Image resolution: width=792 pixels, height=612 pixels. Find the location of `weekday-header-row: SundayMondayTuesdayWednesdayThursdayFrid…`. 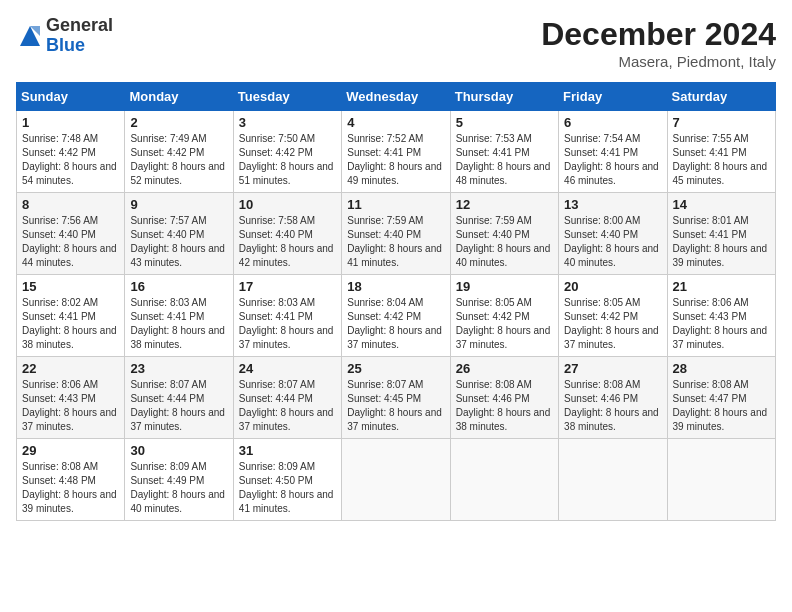

weekday-header-row: SundayMondayTuesdayWednesdayThursdayFrid… is located at coordinates (396, 97).